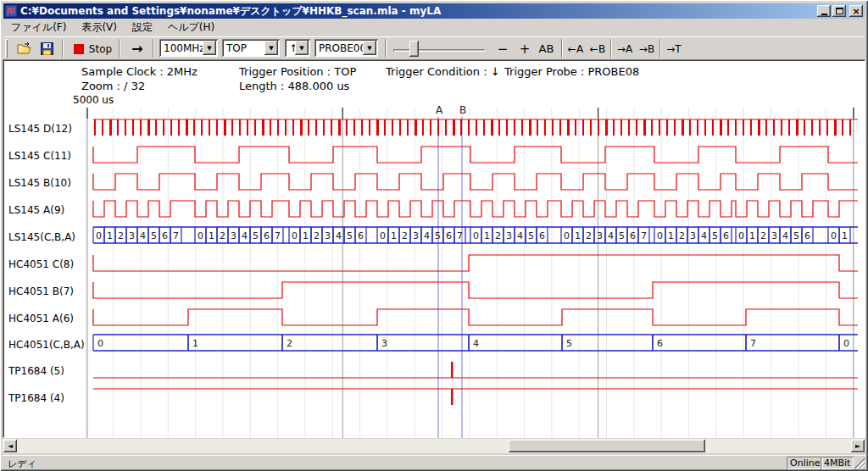 The height and width of the screenshot is (471, 868). What do you see at coordinates (625, 49) in the screenshot?
I see `set-cursor-a-button: →A` at bounding box center [625, 49].